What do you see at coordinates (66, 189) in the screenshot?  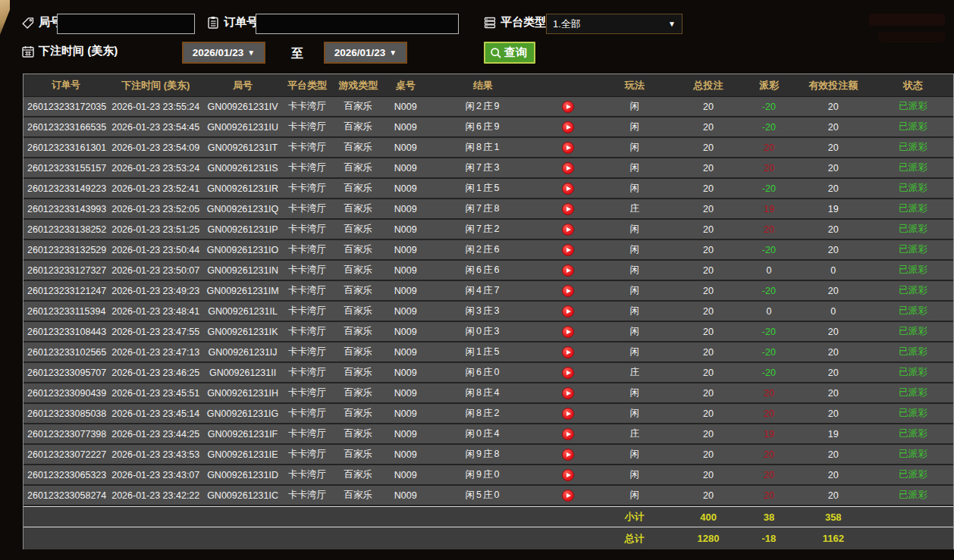 I see `order-no-cell: 260123233149223` at bounding box center [66, 189].